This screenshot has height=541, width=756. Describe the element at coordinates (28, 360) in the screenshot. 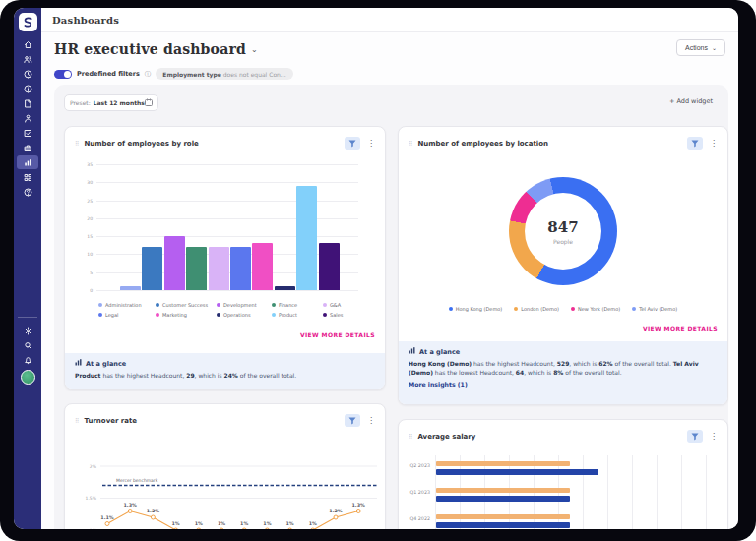

I see `sidebar-item-notifications` at that location.